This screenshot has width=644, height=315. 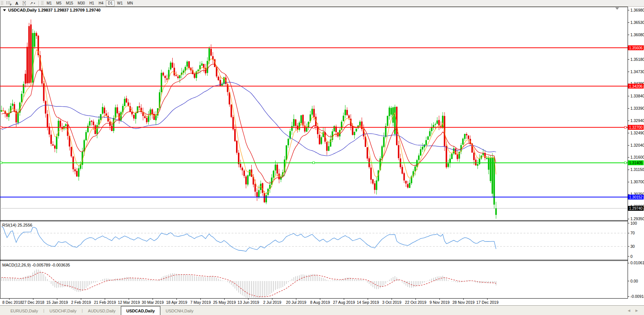 What do you see at coordinates (637, 59) in the screenshot?
I see `svg-text: 1.35180` at bounding box center [637, 59].